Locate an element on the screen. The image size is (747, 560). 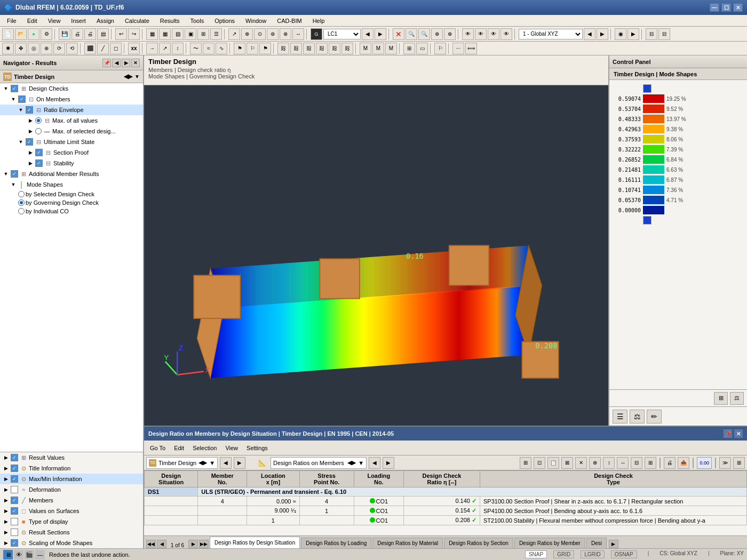
tb2-flag2: ⚐ is located at coordinates (252, 49).